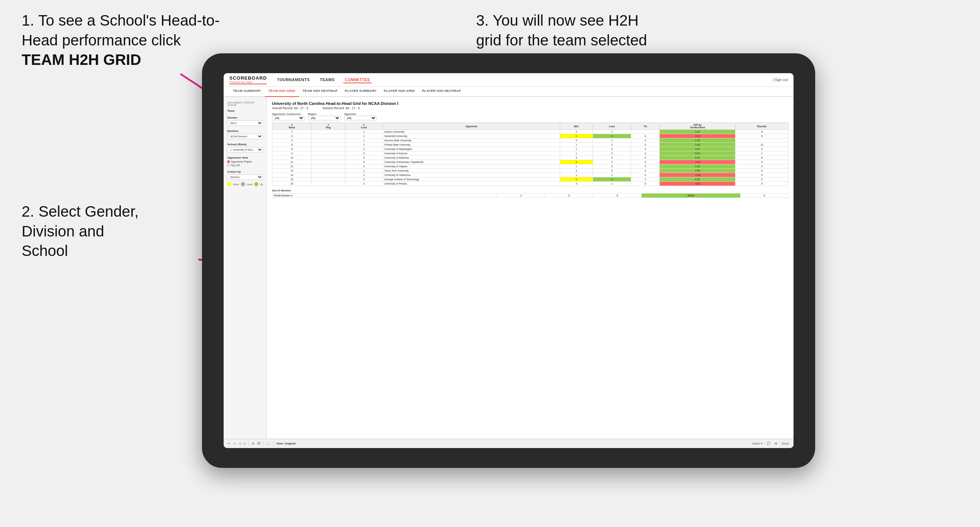  Describe the element at coordinates (256, 184) in the screenshot. I see `swatch-up` at that location.